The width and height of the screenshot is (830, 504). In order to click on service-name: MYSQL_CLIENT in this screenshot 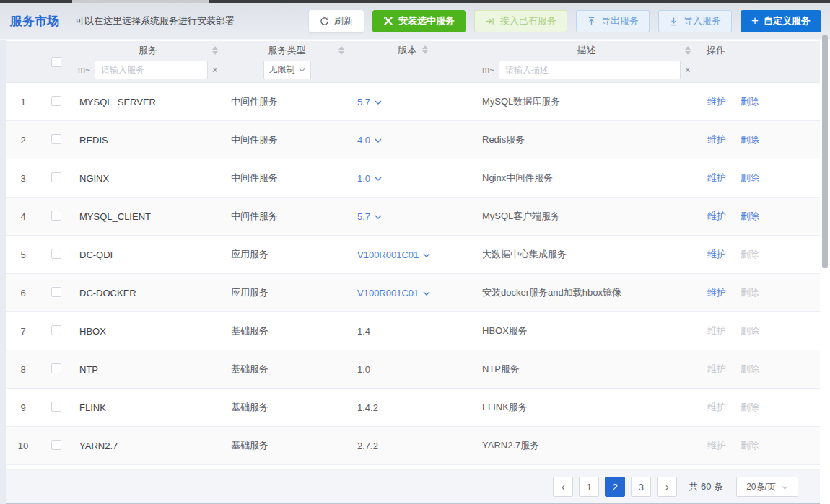, I will do `click(148, 216)`.